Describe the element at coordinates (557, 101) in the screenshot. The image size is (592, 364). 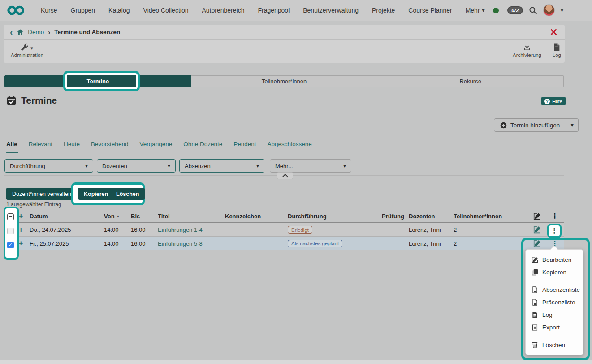
I see `help-label: Hilfe` at that location.